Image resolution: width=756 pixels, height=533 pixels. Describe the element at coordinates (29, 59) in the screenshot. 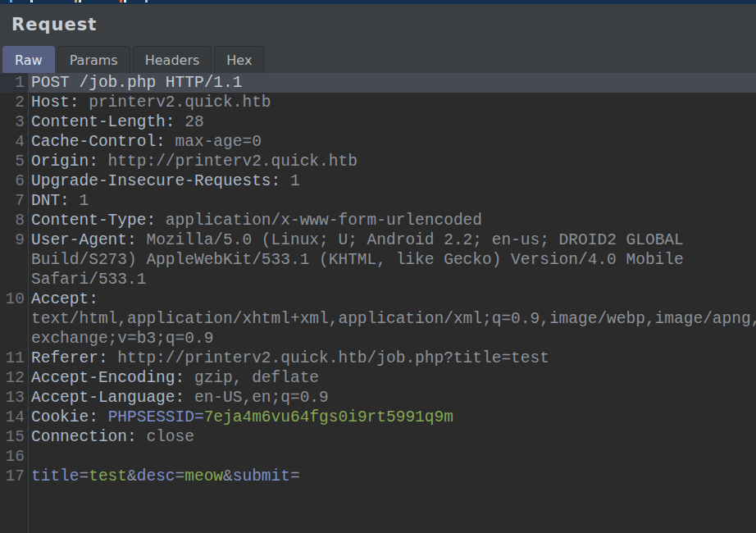

I see `tab-raw: Raw` at that location.